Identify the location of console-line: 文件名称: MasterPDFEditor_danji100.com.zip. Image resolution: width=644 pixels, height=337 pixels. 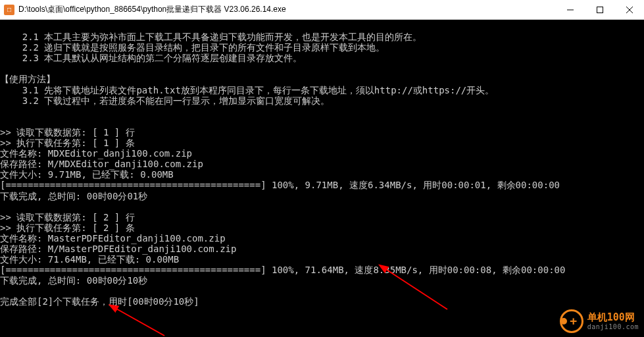
(113, 238).